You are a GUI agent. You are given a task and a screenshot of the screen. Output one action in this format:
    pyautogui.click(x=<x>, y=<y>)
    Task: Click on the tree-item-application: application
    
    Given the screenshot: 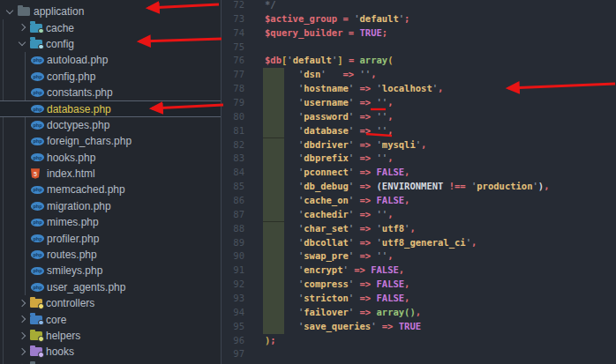 What is the action you would take?
    pyautogui.click(x=110, y=11)
    